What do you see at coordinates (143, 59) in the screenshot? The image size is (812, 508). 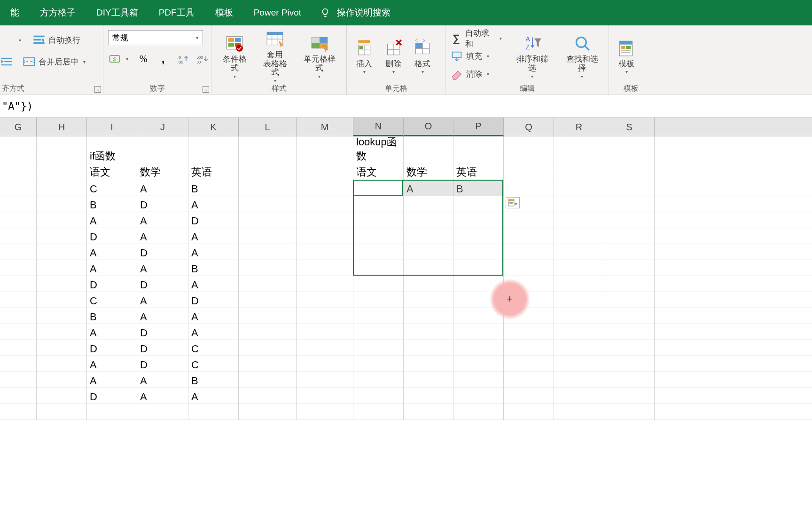 I see `percent-icon: %` at bounding box center [143, 59].